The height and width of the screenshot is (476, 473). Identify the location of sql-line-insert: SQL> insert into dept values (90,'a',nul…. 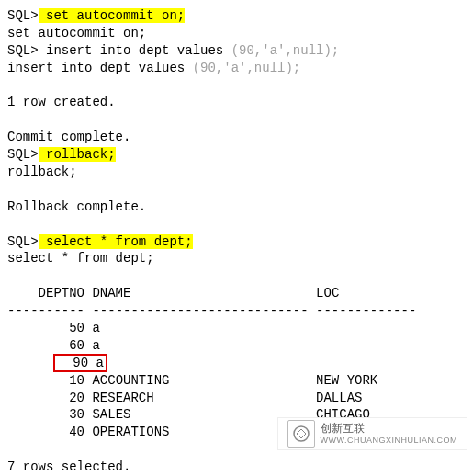
(237, 51).